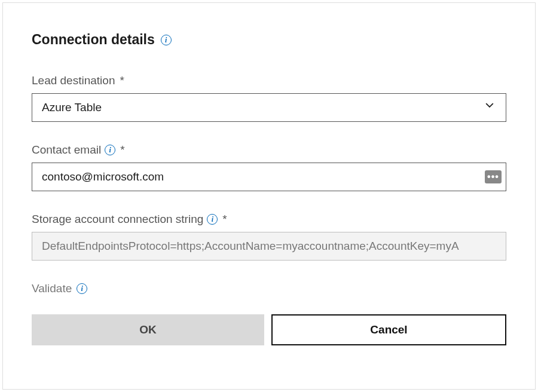 This screenshot has height=392, width=538. I want to click on lead-destination-select: Azure Table, so click(269, 108).